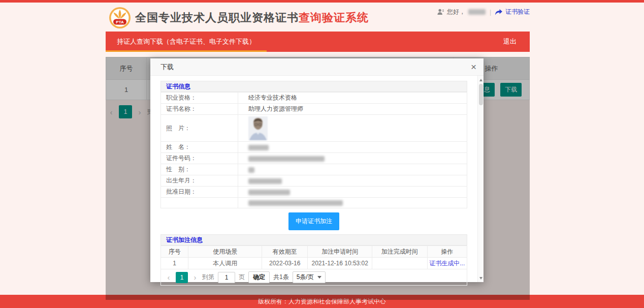  Describe the element at coordinates (186, 51) in the screenshot. I see `active-tab-indicator` at that location.